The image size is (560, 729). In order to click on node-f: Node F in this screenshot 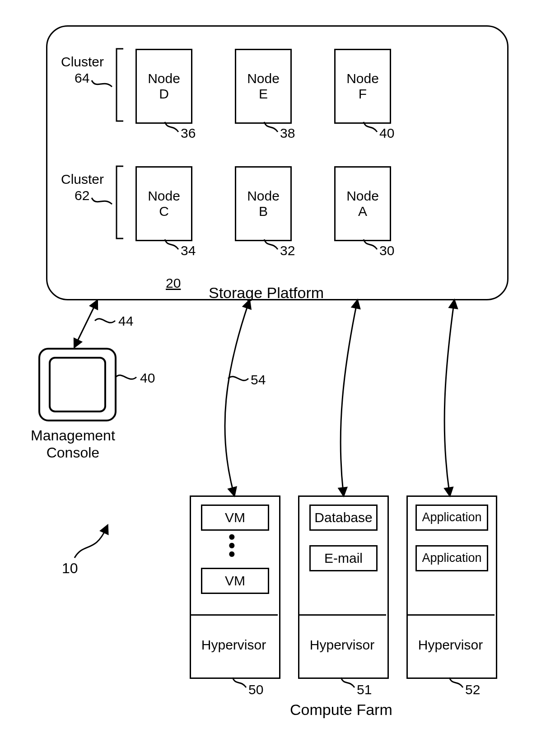, I will do `click(363, 86)`.